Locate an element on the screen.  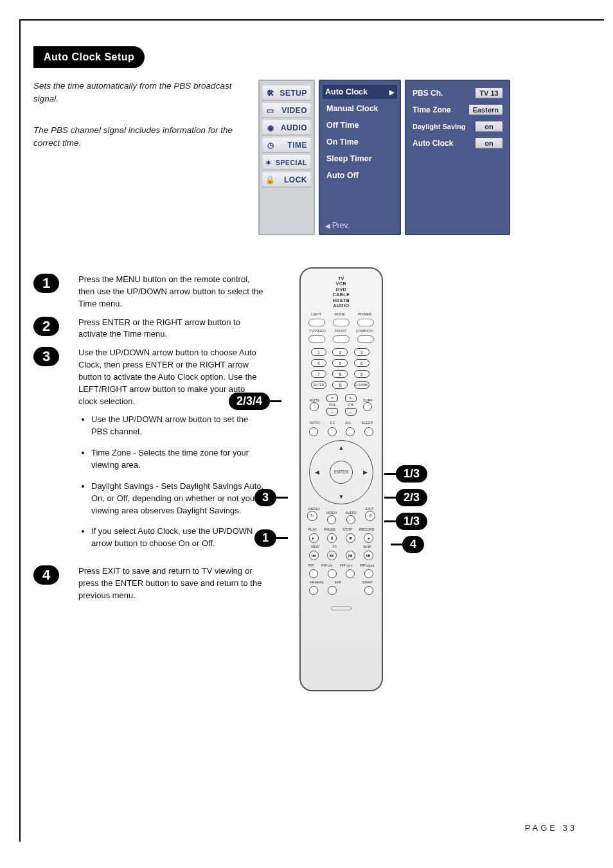
submenu-on-time: On Time is located at coordinates (360, 142).